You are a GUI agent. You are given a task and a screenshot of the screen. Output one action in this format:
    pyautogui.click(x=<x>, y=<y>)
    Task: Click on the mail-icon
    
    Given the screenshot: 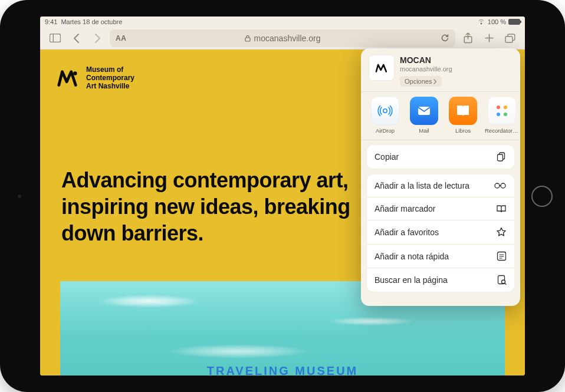 What is the action you would take?
    pyautogui.click(x=424, y=111)
    